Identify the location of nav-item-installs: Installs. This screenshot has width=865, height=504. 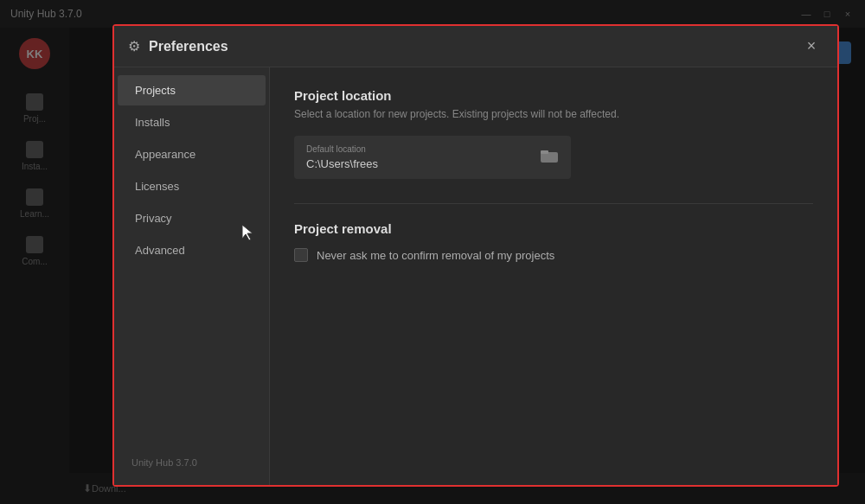
(192, 123).